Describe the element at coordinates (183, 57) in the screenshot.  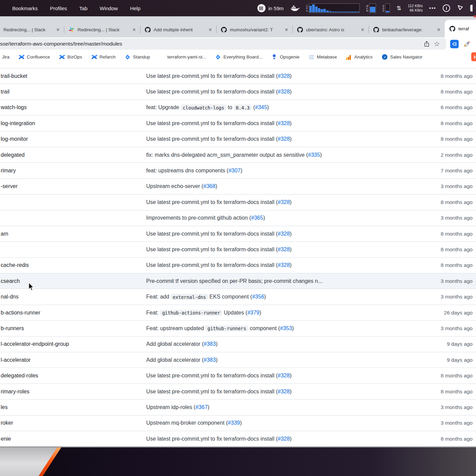
I see `bookmark-terraform-yaml-st: terraform-yaml-st...` at that location.